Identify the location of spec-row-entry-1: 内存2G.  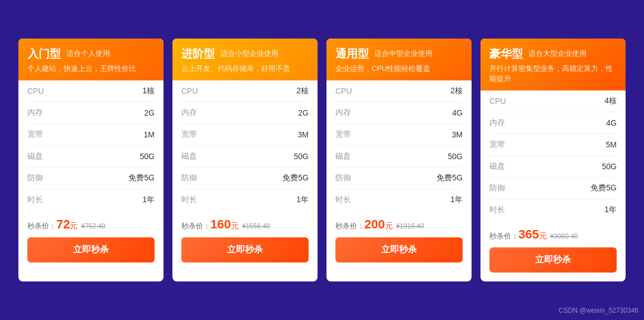
(91, 113).